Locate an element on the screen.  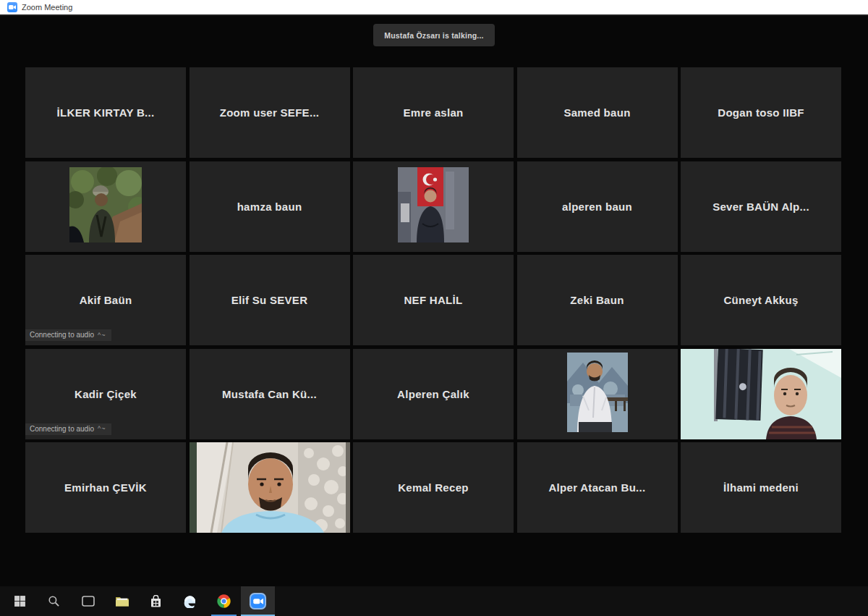
participant-name-label: İlhami medeni is located at coordinates (761, 488).